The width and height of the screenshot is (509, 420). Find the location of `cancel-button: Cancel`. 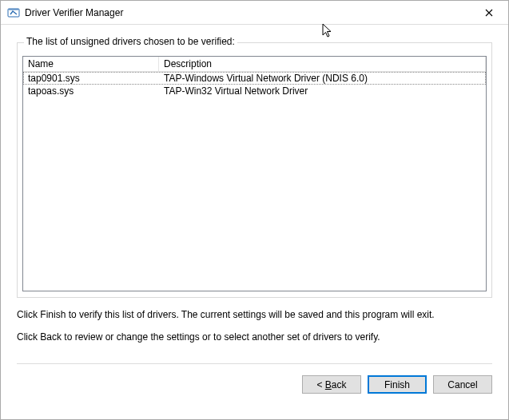

cancel-button: Cancel is located at coordinates (463, 385).